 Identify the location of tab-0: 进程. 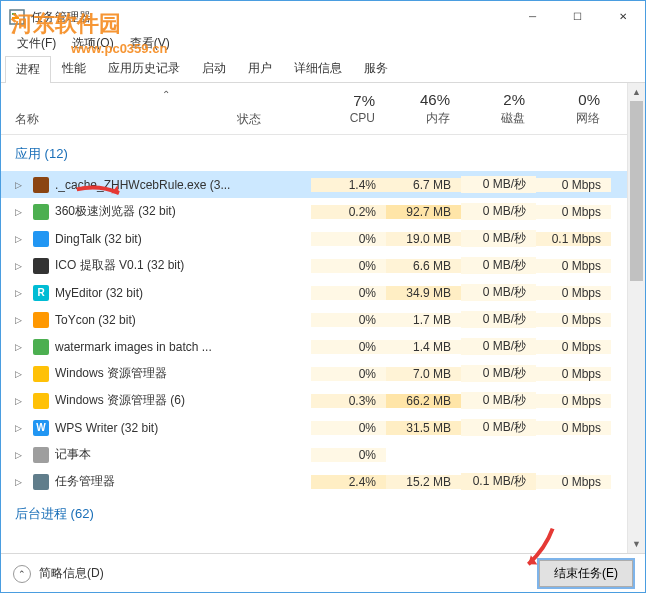
(28, 70).